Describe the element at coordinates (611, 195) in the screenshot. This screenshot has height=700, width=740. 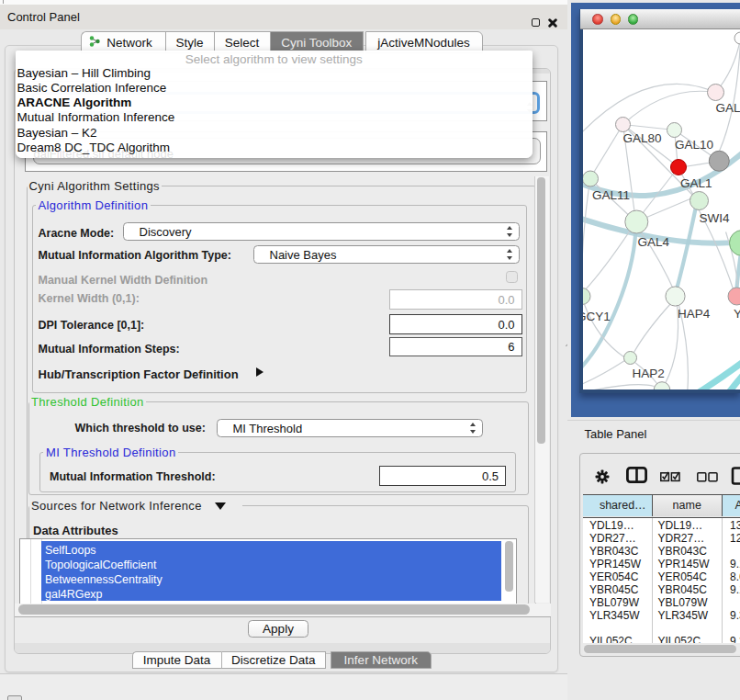
I see `svg-text: GAL11` at that location.